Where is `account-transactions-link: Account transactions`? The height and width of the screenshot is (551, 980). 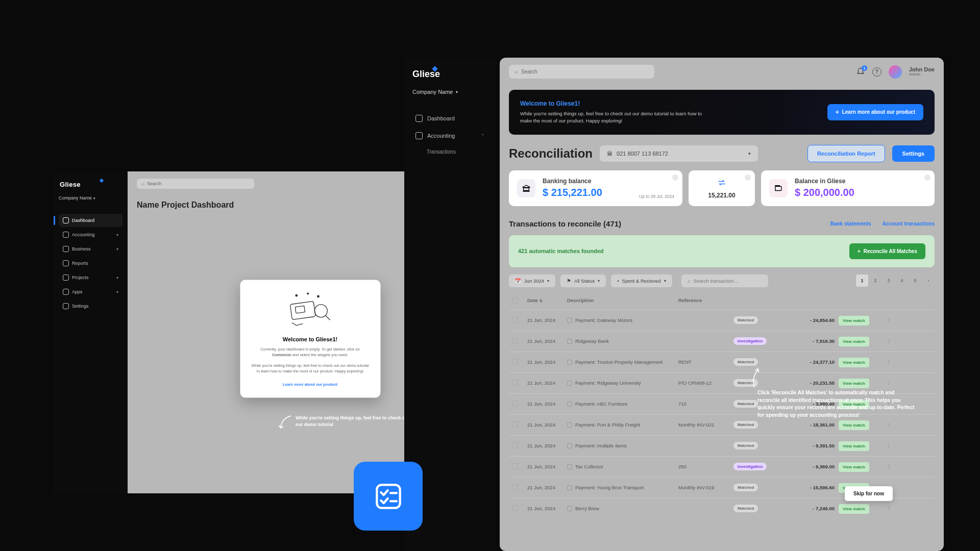
account-transactions-link: Account transactions is located at coordinates (909, 223).